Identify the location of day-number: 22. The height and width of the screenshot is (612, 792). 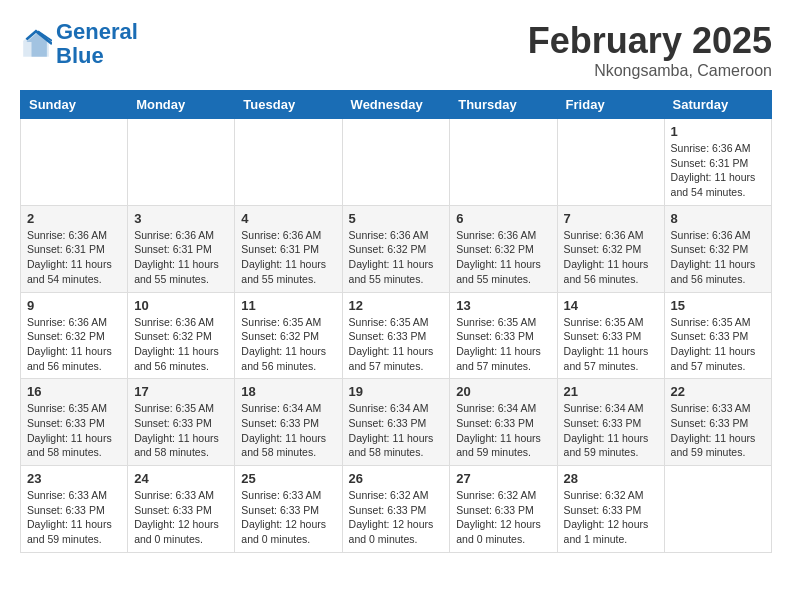
(718, 392).